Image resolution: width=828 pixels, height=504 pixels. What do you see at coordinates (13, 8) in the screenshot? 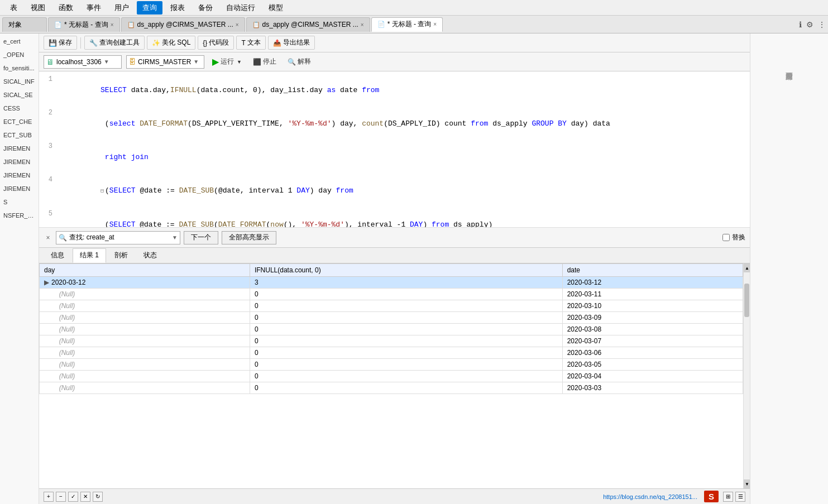
I see `menu-table: 表` at bounding box center [13, 8].